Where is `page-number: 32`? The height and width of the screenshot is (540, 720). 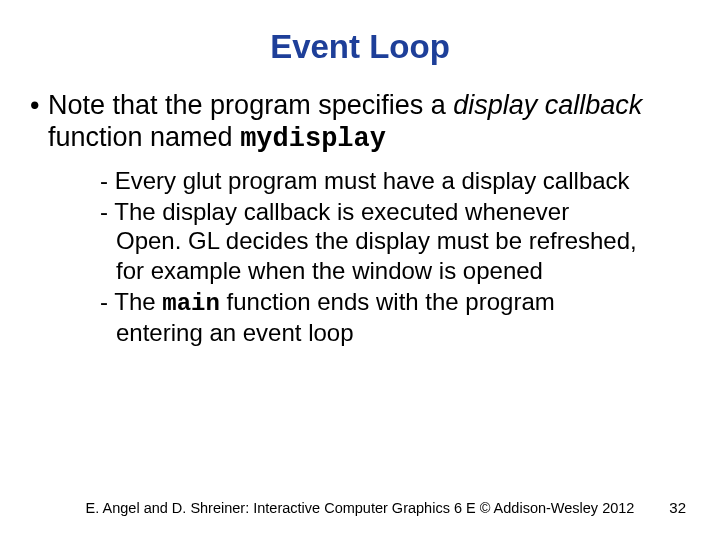 page-number: 32 is located at coordinates (678, 508).